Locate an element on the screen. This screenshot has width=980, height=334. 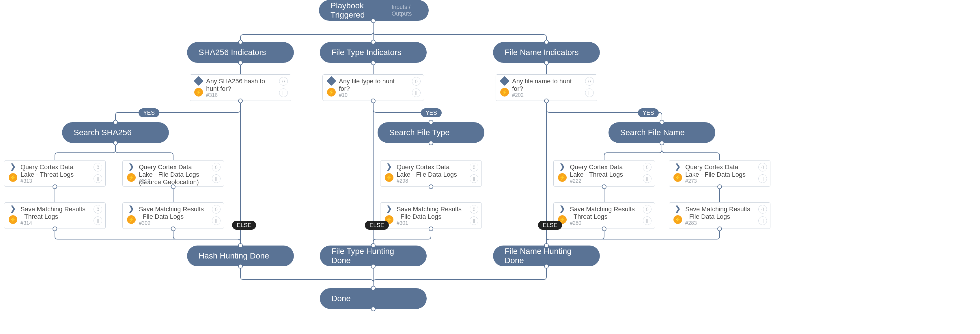
section-label: File Type Indicators is located at coordinates (366, 52).